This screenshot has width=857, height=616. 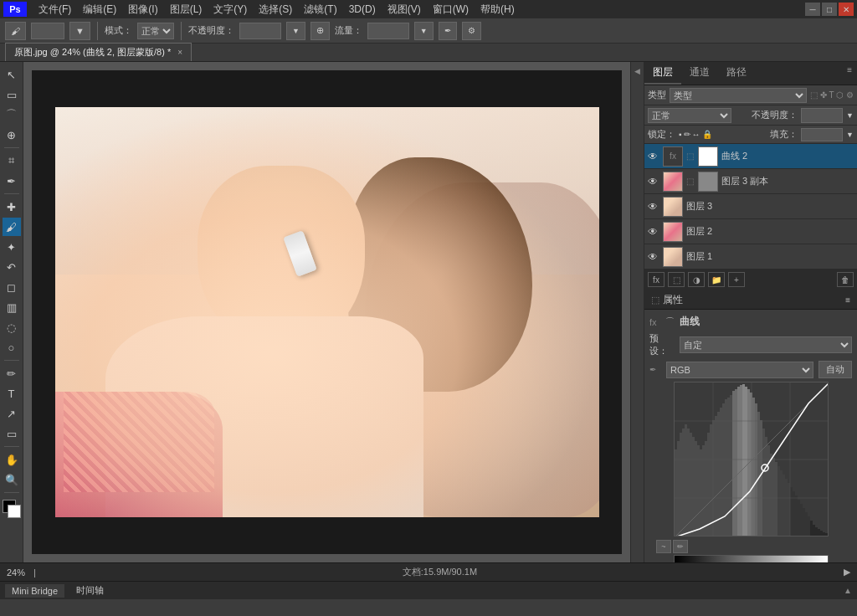 I want to click on marquee-tool: ▭, so click(x=12, y=95).